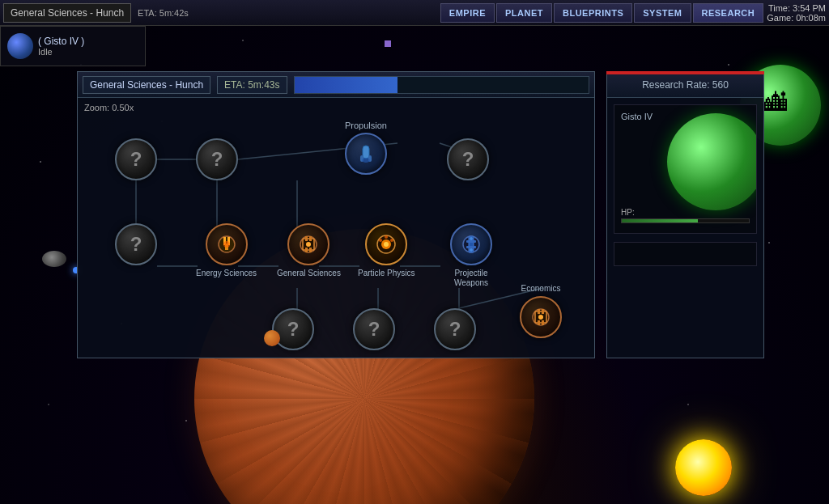 The image size is (829, 504). I want to click on asteroid, so click(54, 259).